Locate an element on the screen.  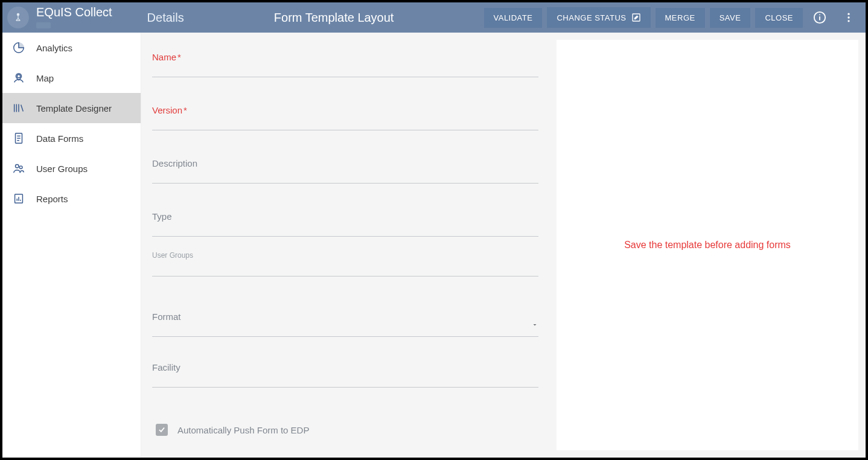
dots-vertical-icon is located at coordinates (849, 18).